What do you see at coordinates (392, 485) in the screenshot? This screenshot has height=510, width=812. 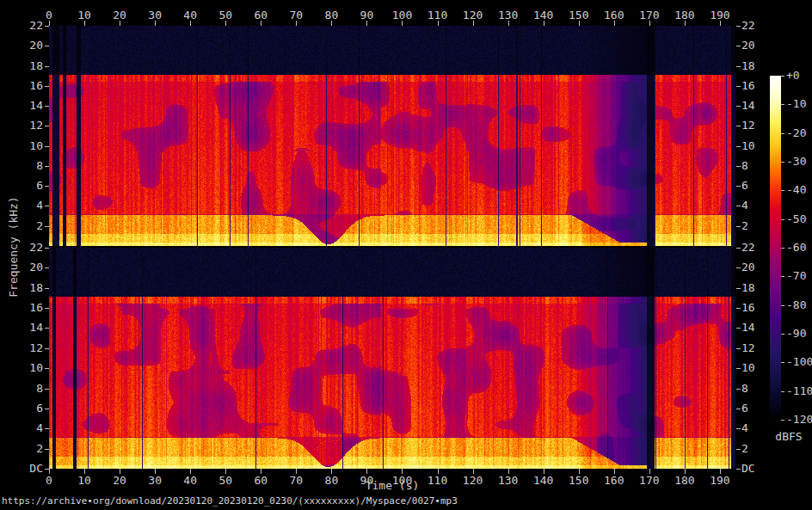 I see `x-axis-title: Time (s)` at bounding box center [392, 485].